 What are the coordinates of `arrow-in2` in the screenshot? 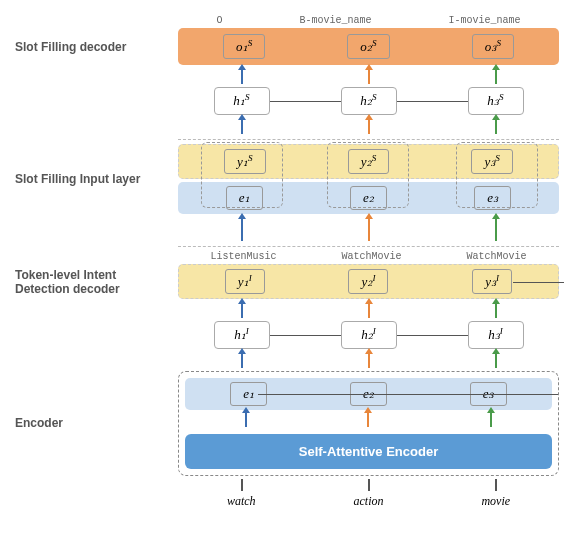 It's located at (369, 485).